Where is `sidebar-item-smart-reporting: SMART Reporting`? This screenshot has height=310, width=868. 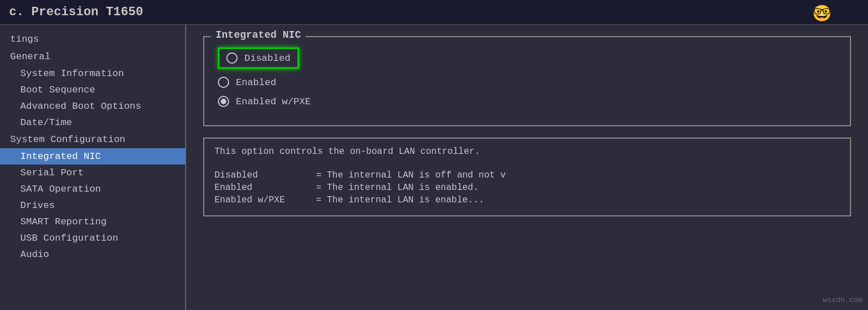 sidebar-item-smart-reporting: SMART Reporting is located at coordinates (93, 222).